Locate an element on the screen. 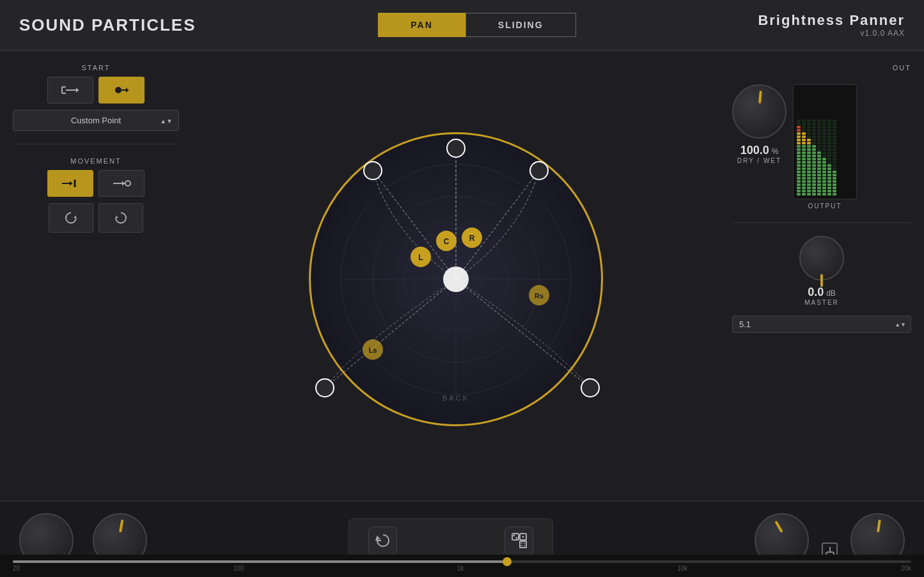  timeline-label-1k: 1k is located at coordinates (460, 569).